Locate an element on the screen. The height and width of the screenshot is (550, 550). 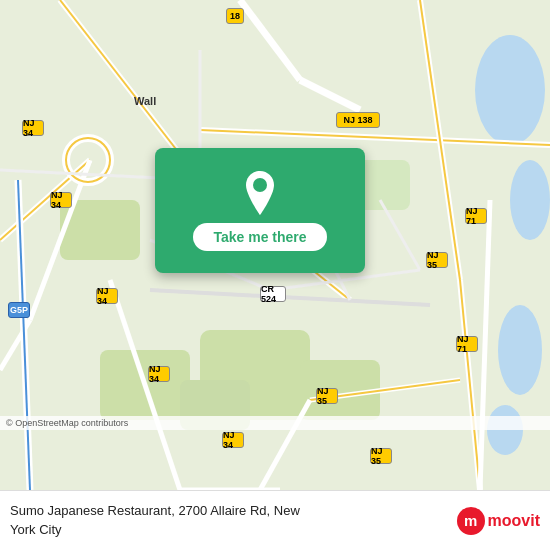
moovit-logo: m moovit is located at coordinates (498, 521).